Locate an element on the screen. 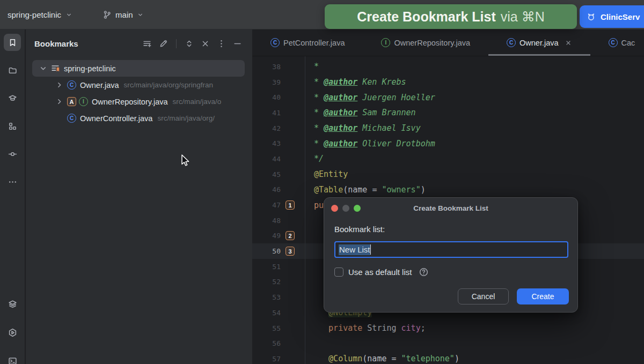 The height and width of the screenshot is (364, 644). tree-item-ownercontroller-java: COwnerController.javasrc/main/java/org/ is located at coordinates (138, 118).